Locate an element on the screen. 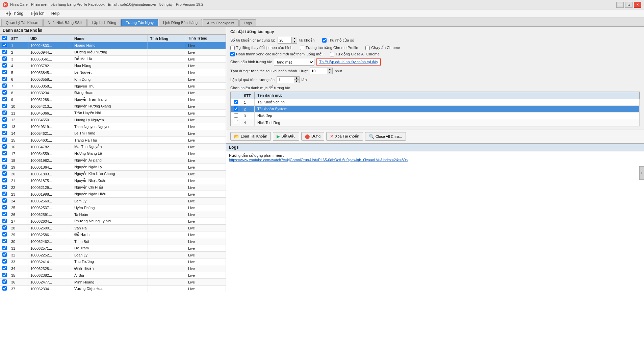  table-row: 4 100005782... Hoa Nắng Live is located at coordinates (113, 66).